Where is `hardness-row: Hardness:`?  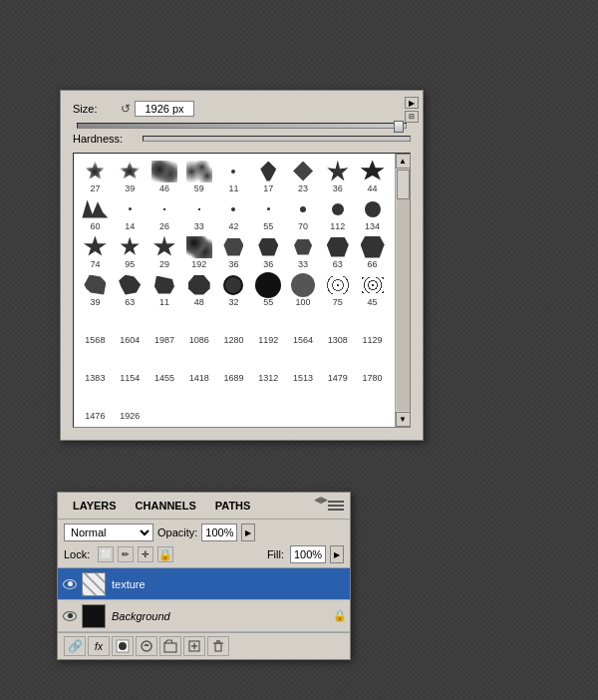 hardness-row: Hardness: is located at coordinates (241, 139).